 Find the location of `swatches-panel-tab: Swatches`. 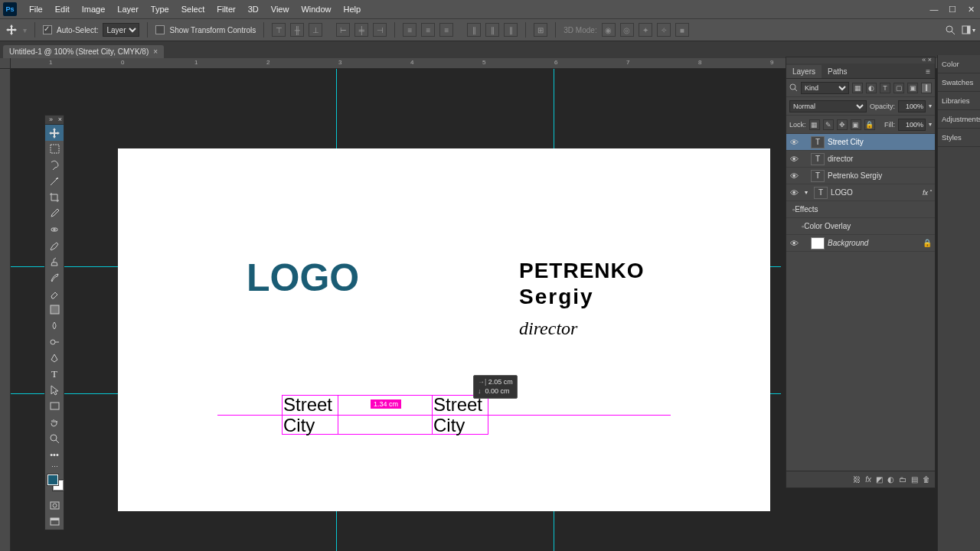

swatches-panel-tab: Swatches is located at coordinates (959, 83).